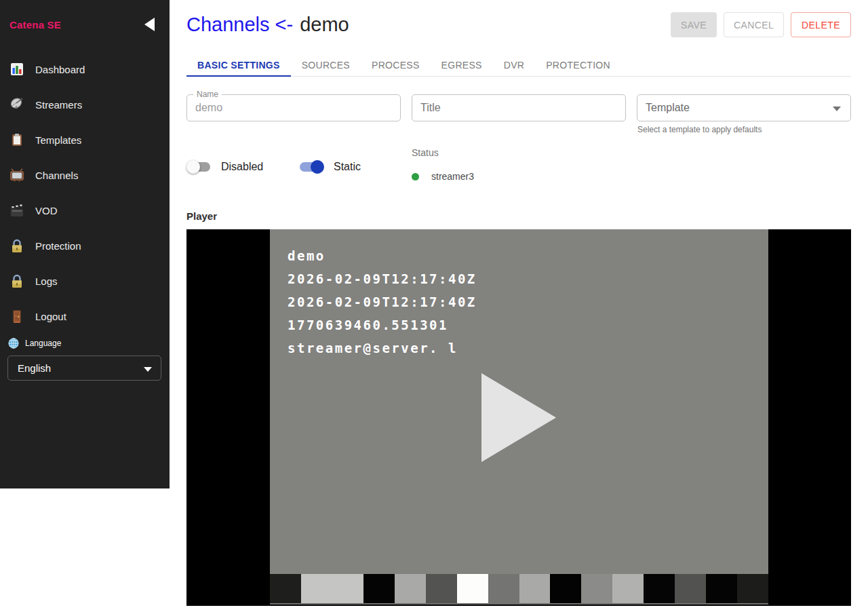 Image resolution: width=868 pixels, height=614 pixels. I want to click on language-label: Language, so click(43, 343).